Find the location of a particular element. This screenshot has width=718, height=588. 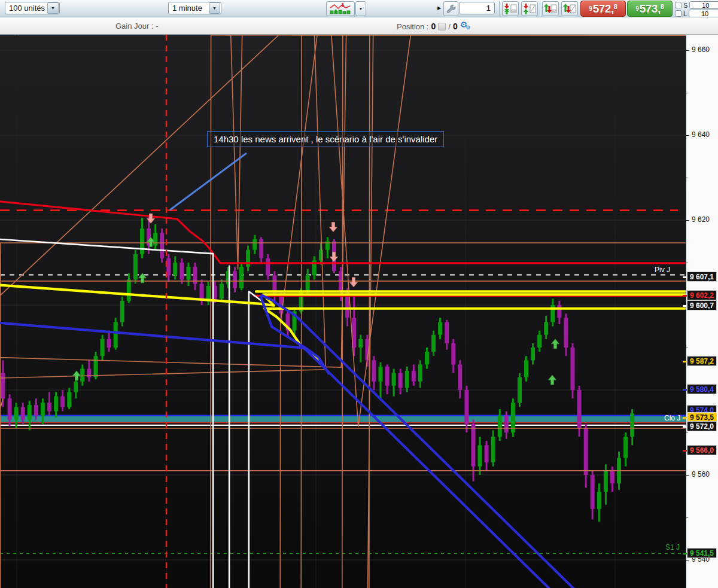

top-toolbar: 100 unités ▼ 1 minute ▼ ▼ ▶ is located at coordinates (359, 8).